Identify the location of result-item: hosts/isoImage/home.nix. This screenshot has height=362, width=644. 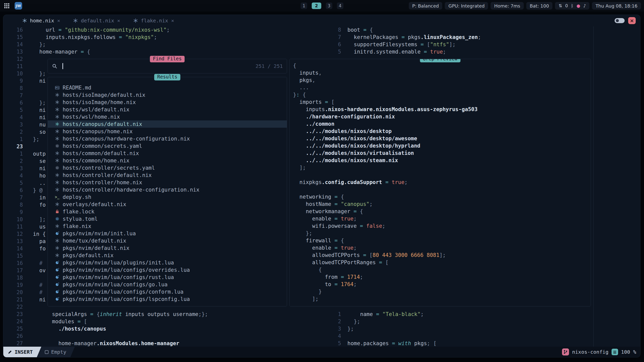
(167, 102).